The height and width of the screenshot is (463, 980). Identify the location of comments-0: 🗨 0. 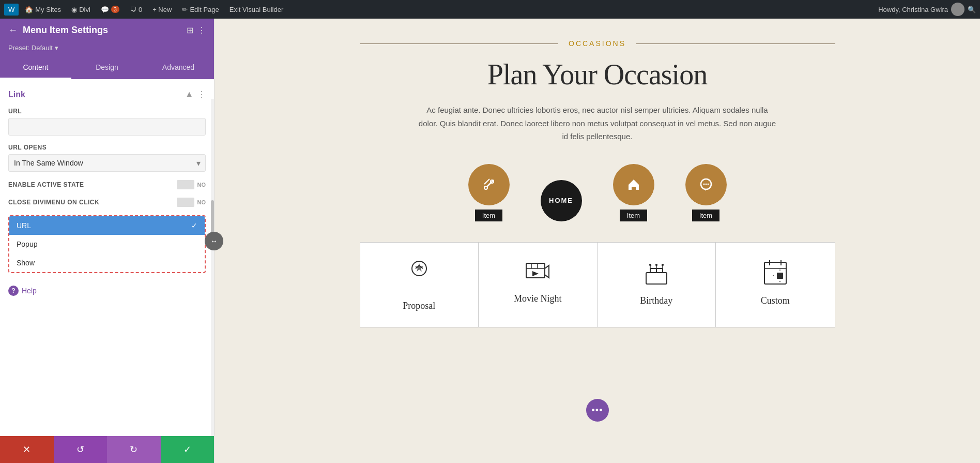
(136, 9).